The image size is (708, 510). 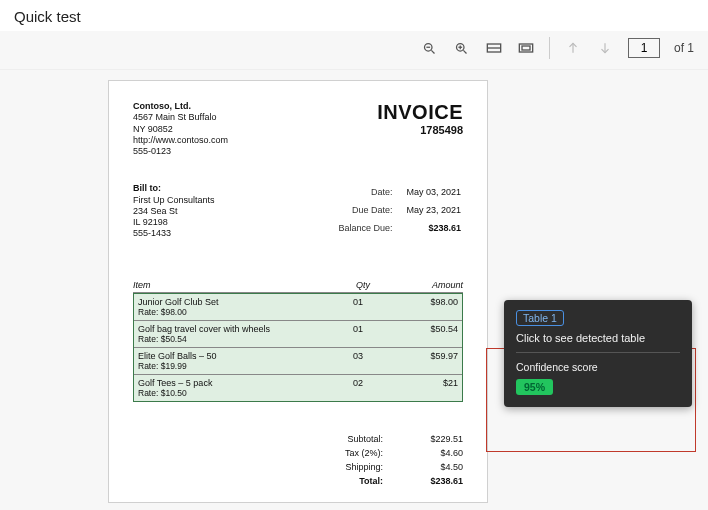 What do you see at coordinates (233, 329) in the screenshot?
I see `item-name: Golf bag travel cover with wheels` at bounding box center [233, 329].